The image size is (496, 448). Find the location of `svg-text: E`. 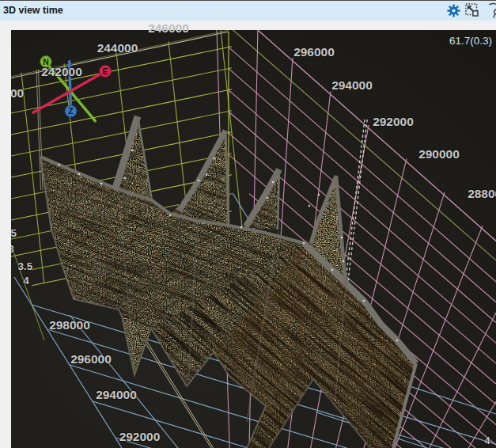

svg-text: E is located at coordinates (106, 71).